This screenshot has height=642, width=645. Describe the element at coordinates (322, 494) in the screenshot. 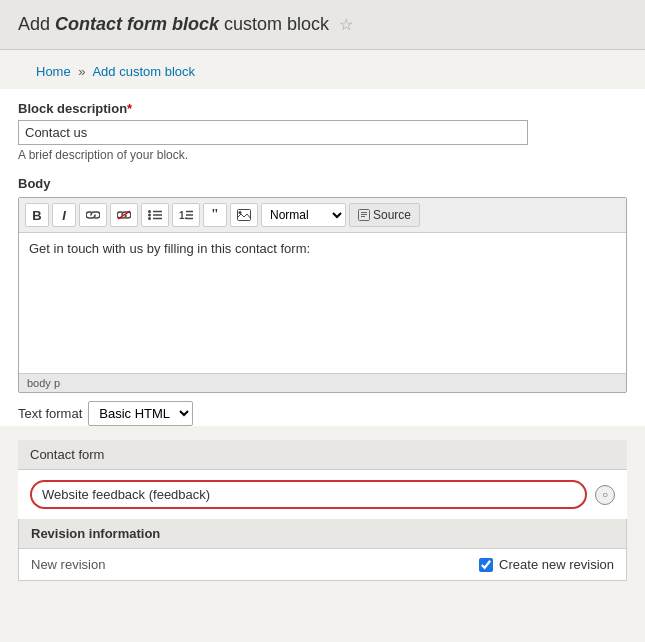

I see `contact-select-row: ○` at that location.